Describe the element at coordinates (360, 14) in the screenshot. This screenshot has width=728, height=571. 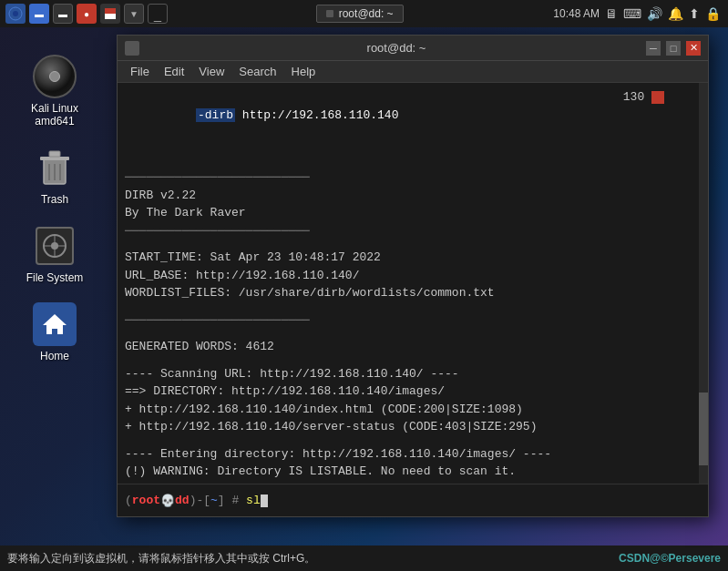
I see `active-window-button: root@dd: ~` at that location.